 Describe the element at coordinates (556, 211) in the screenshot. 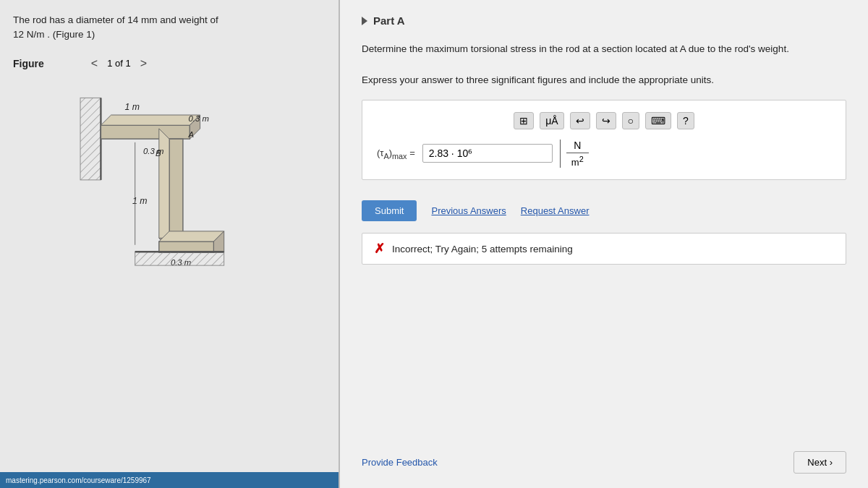

I see `request-answer-btn: Request Answer` at that location.